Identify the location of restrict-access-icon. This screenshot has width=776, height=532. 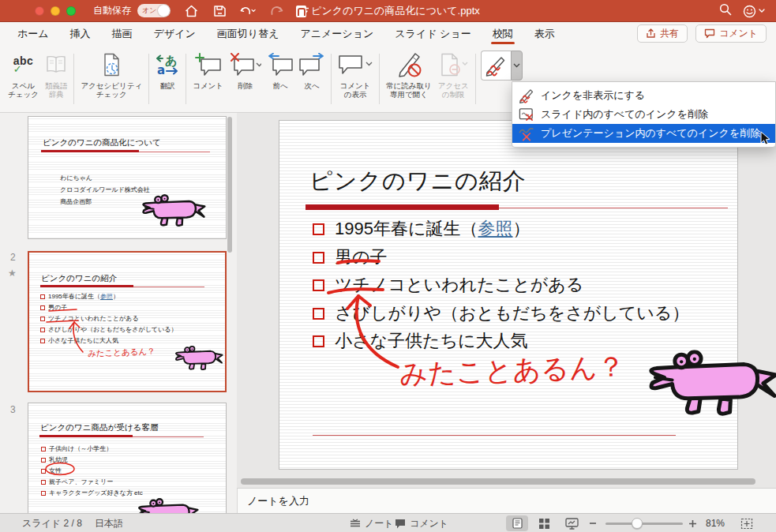
(453, 65).